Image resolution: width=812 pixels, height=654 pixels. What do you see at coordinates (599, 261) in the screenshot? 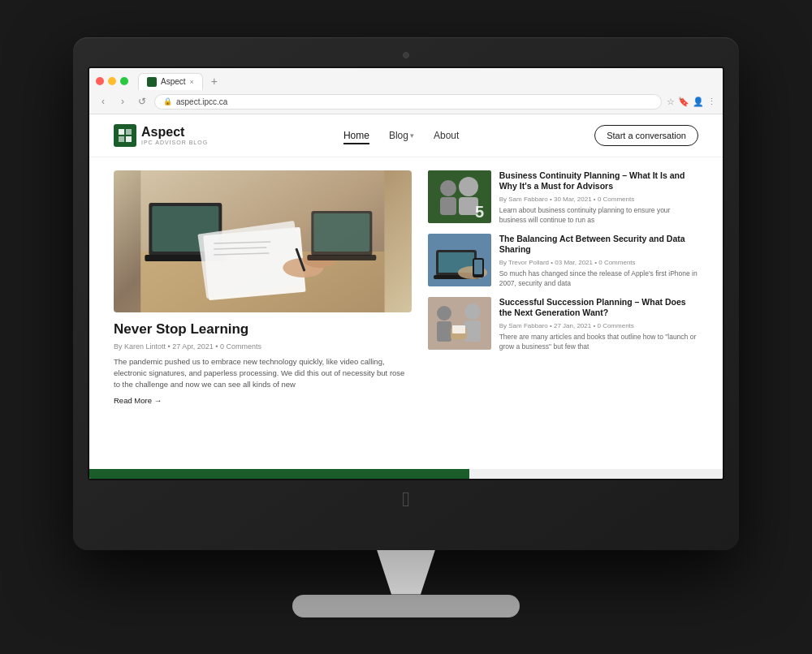
I see `sidebar-post-content: The Balancing Act Between Security and D…` at bounding box center [599, 261].